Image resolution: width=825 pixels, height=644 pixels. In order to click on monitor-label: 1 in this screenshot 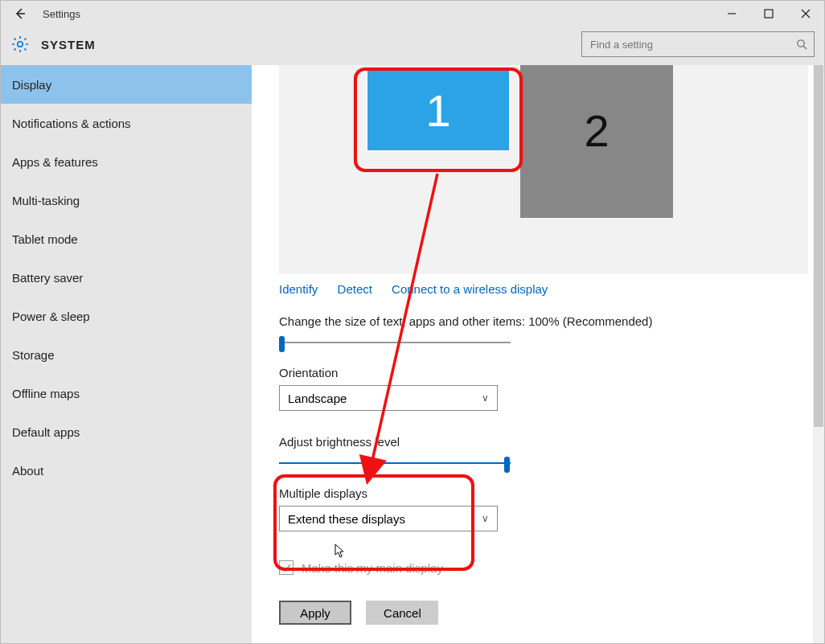, I will do `click(437, 111)`.